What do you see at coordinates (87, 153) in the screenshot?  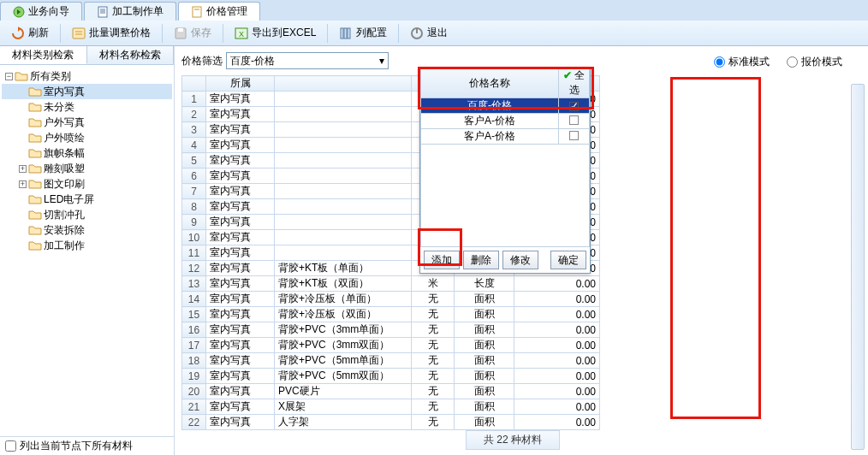 I see `tree-node: +旗帜条幅` at bounding box center [87, 153].